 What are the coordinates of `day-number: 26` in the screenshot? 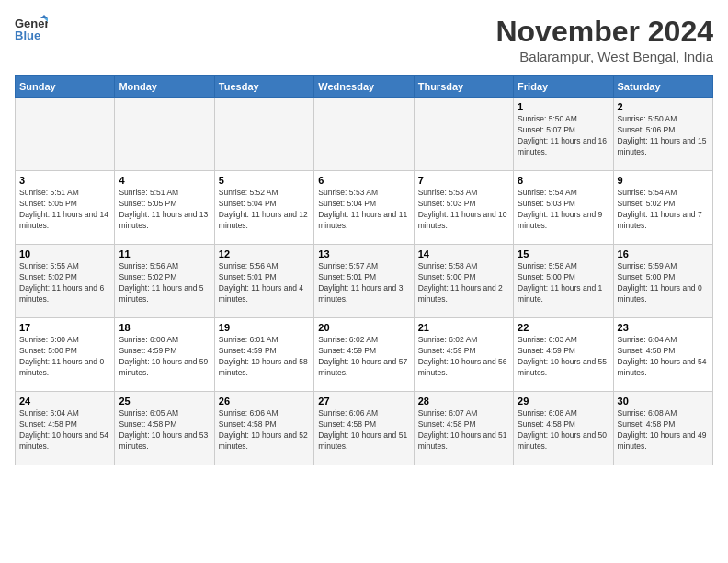 It's located at (265, 401).